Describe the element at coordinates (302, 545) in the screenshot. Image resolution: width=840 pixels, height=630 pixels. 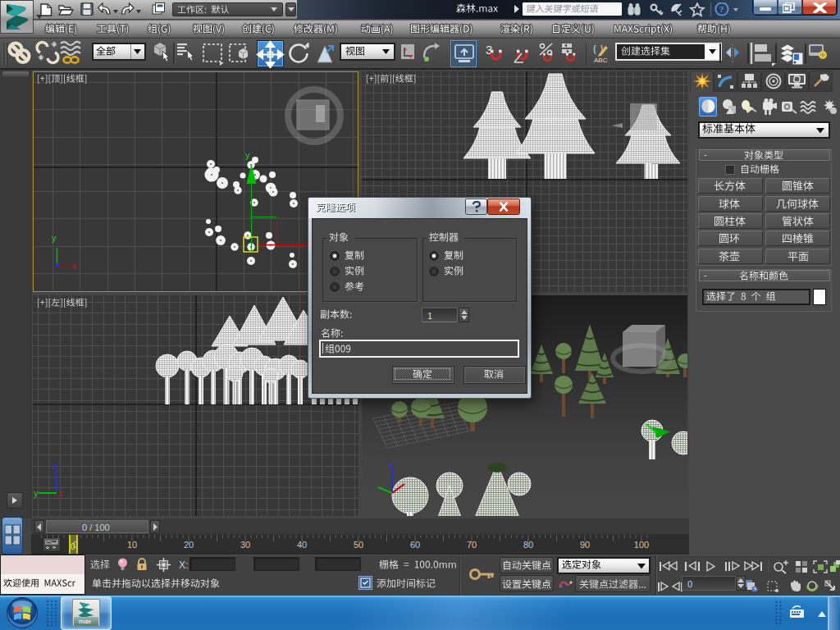
I see `svg-text: 40` at that location.